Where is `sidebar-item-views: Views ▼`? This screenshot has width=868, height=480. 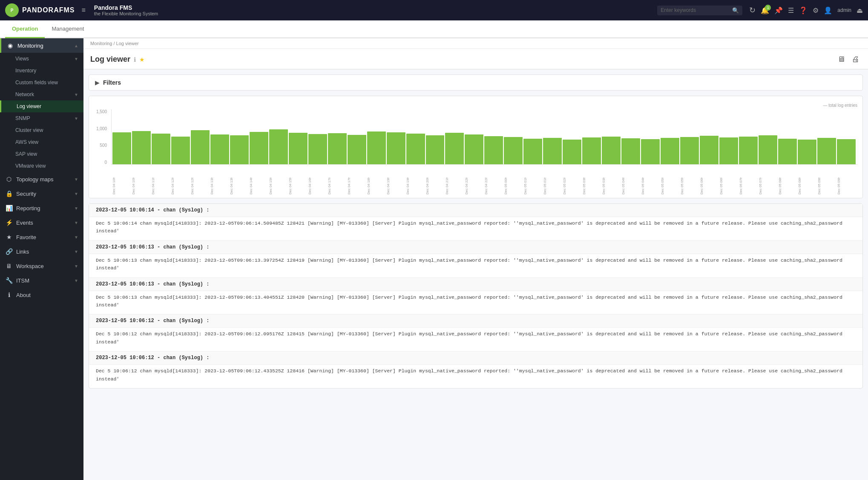
sidebar-item-views: Views ▼ is located at coordinates (42, 59).